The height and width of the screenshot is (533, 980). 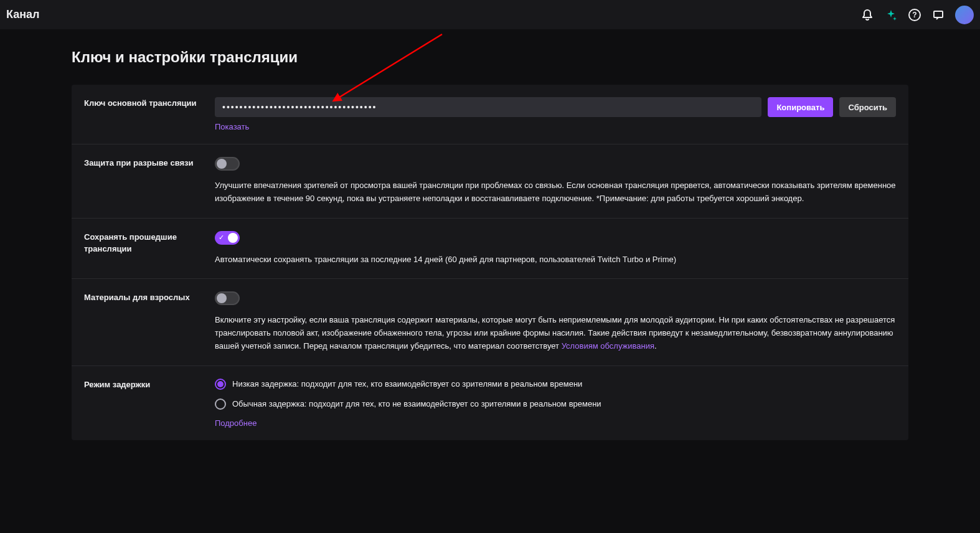 What do you see at coordinates (555, 260) in the screenshot?
I see `store-vods-description: Автоматически сохранять трансляции за по…` at bounding box center [555, 260].